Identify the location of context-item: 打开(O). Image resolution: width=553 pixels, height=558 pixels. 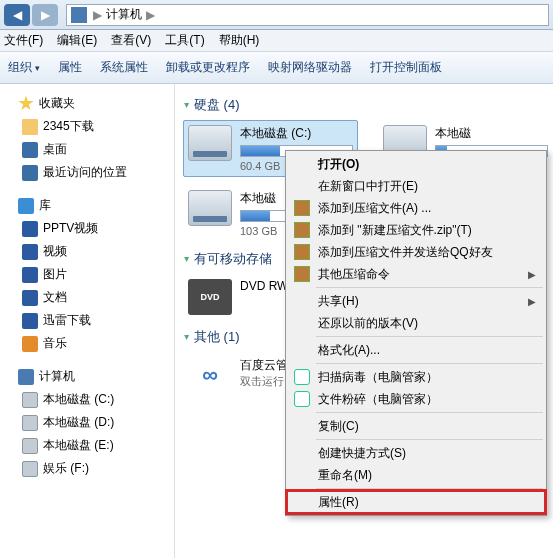
(416, 164).